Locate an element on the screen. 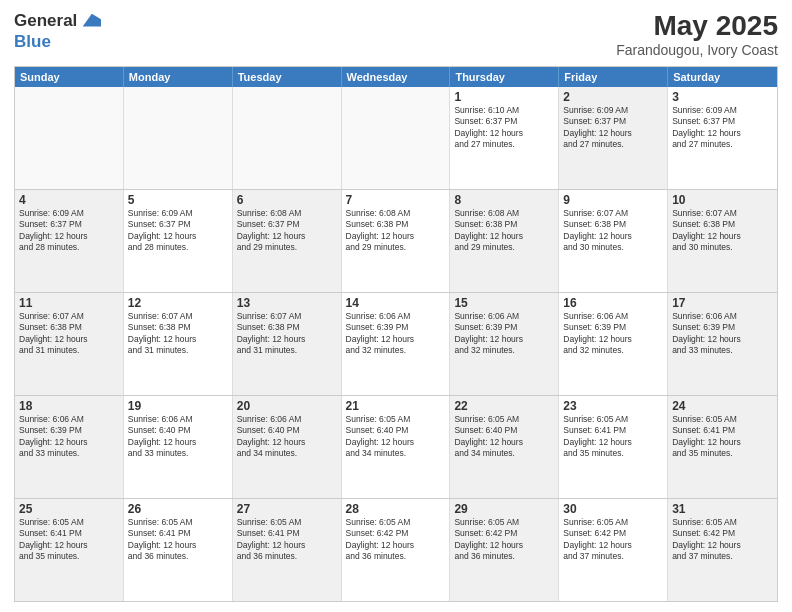  day-number: 30 is located at coordinates (613, 509).